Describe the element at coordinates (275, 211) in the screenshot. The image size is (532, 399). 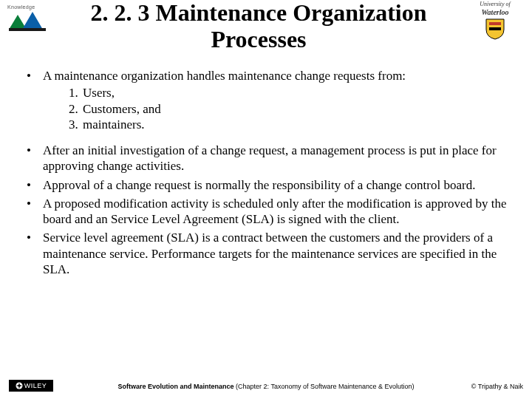
I see `bullet-text: A proposed modification activity is sche…` at that location.